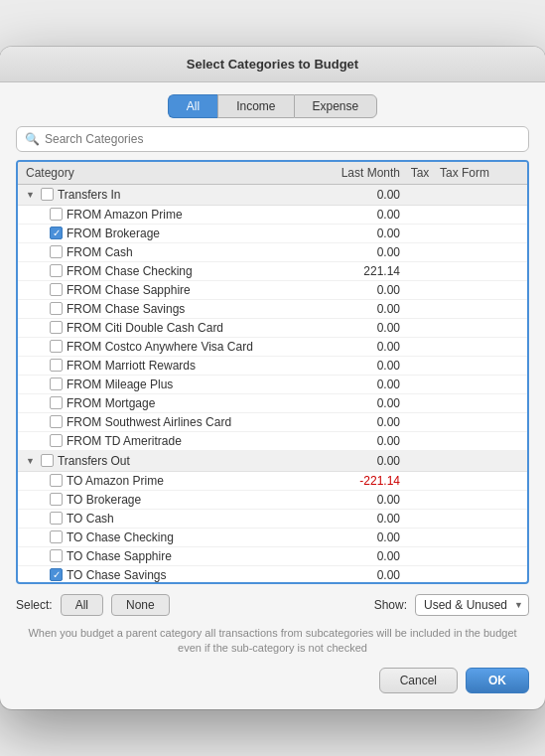  I want to click on cancel-button: Cancel, so click(419, 680).